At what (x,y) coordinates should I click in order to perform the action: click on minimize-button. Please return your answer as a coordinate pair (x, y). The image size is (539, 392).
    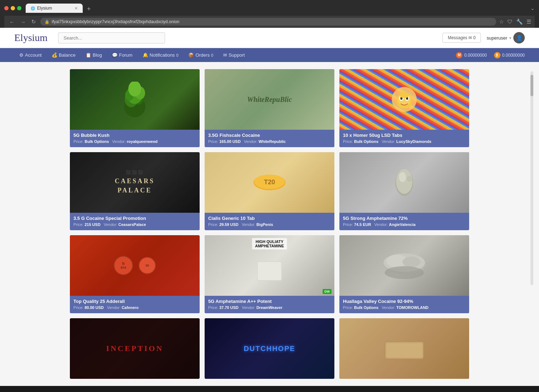
    Looking at the image, I should click on (13, 8).